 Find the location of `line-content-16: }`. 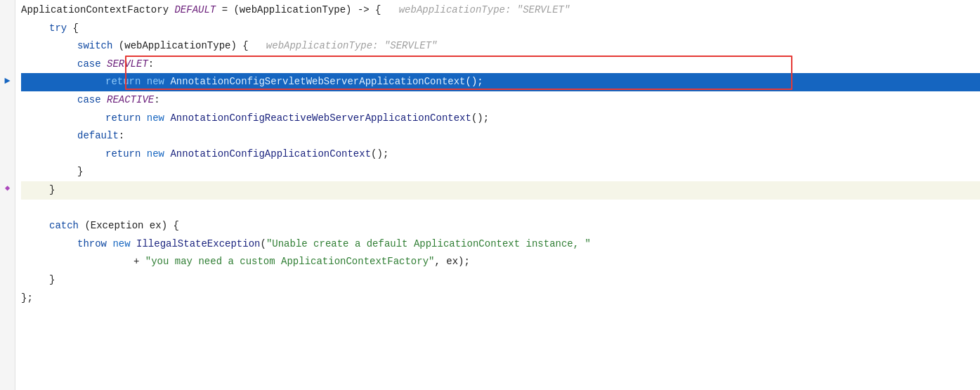

line-content-16: } is located at coordinates (38, 280).